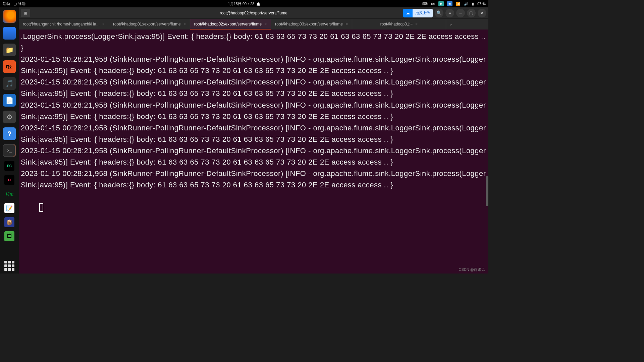 Image resolution: width=644 pixels, height=362 pixels. What do you see at coordinates (487, 191) in the screenshot?
I see `scrollbar-thumb` at bounding box center [487, 191].